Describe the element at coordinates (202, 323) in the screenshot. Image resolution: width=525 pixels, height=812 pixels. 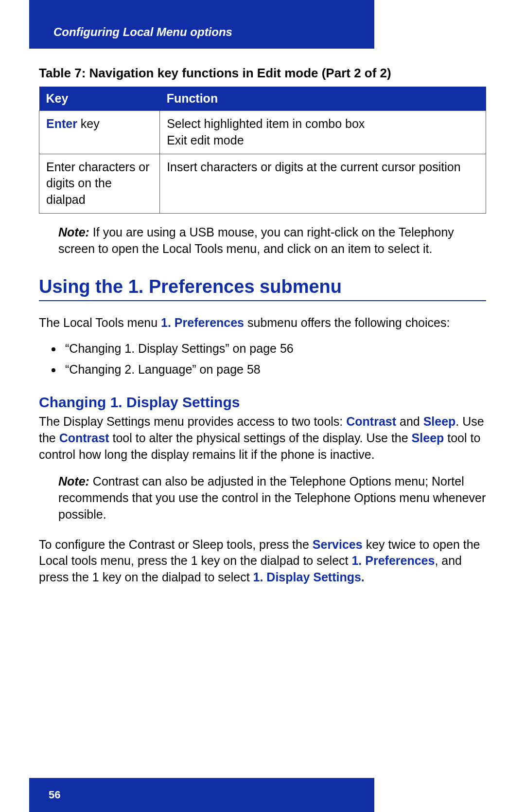
I see `intro-bold: 1. Preferences` at that location.